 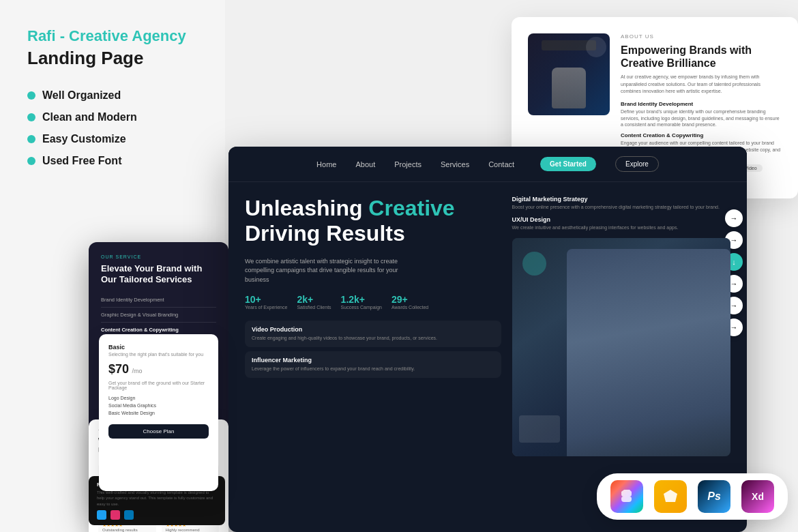 I want to click on service-item-influencer: Influencer Marketing Leverage the power …, so click(x=373, y=364).